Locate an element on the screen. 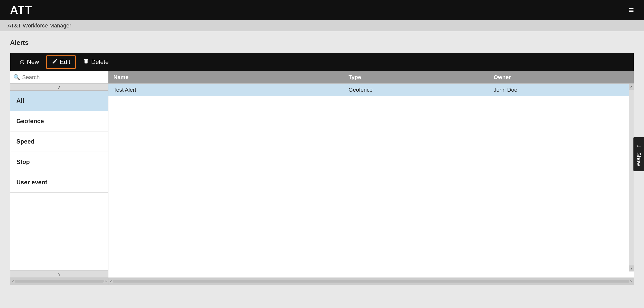  delete-button-label: Delete is located at coordinates (100, 62).